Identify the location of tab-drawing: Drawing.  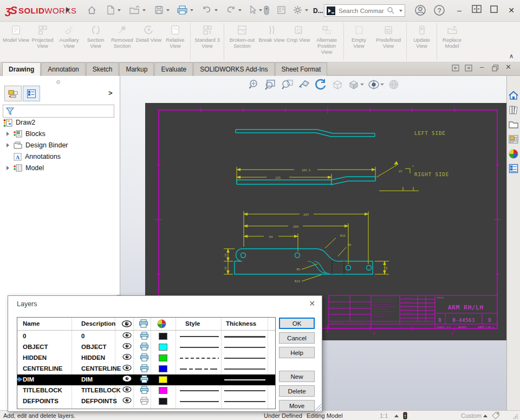
(22, 69).